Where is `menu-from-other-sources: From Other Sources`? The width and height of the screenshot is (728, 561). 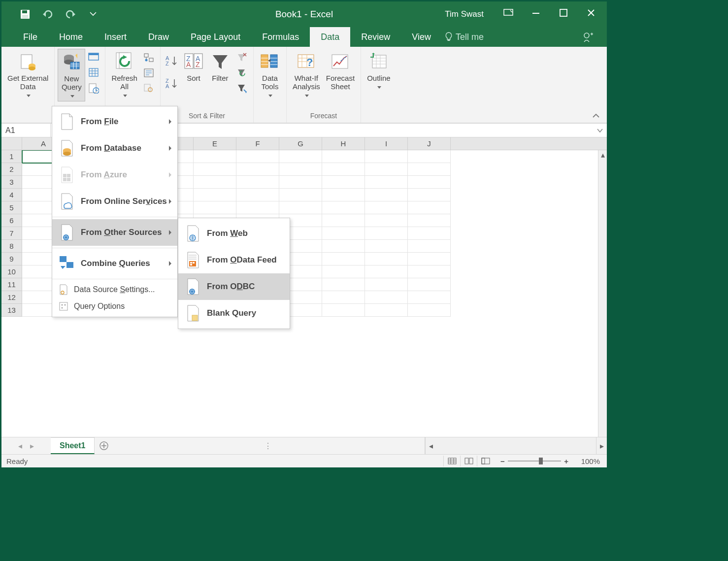
menu-from-other-sources: From Other Sources is located at coordinates (115, 232).